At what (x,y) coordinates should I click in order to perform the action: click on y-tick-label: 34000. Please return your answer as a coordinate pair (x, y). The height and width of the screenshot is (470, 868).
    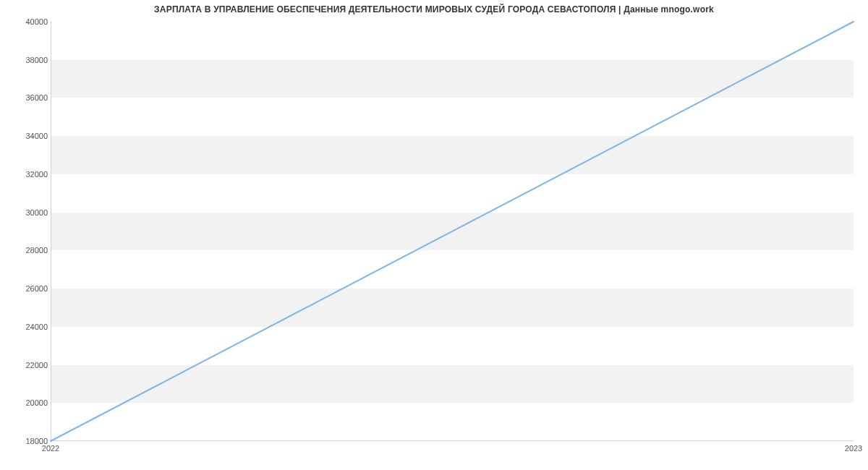
    Looking at the image, I should click on (26, 136).